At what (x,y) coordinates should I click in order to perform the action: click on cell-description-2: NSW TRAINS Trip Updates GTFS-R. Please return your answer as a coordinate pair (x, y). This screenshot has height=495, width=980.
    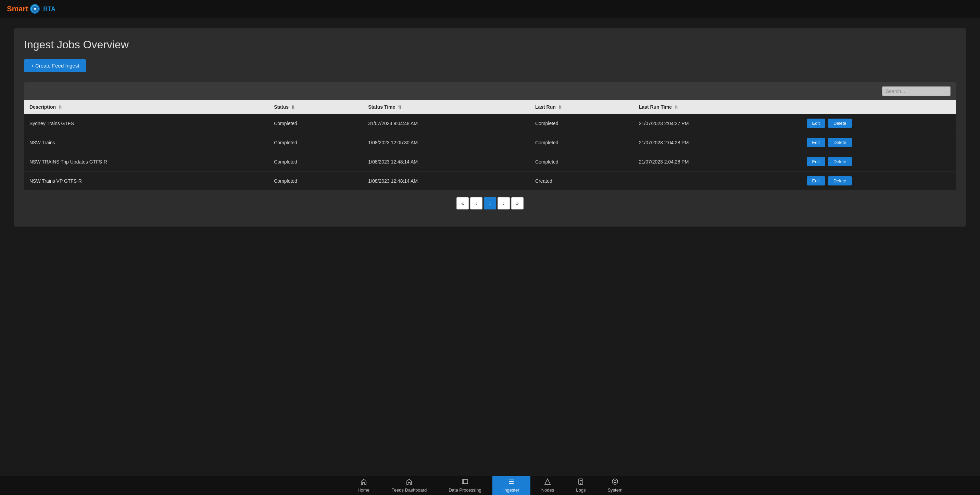
    Looking at the image, I should click on (146, 162).